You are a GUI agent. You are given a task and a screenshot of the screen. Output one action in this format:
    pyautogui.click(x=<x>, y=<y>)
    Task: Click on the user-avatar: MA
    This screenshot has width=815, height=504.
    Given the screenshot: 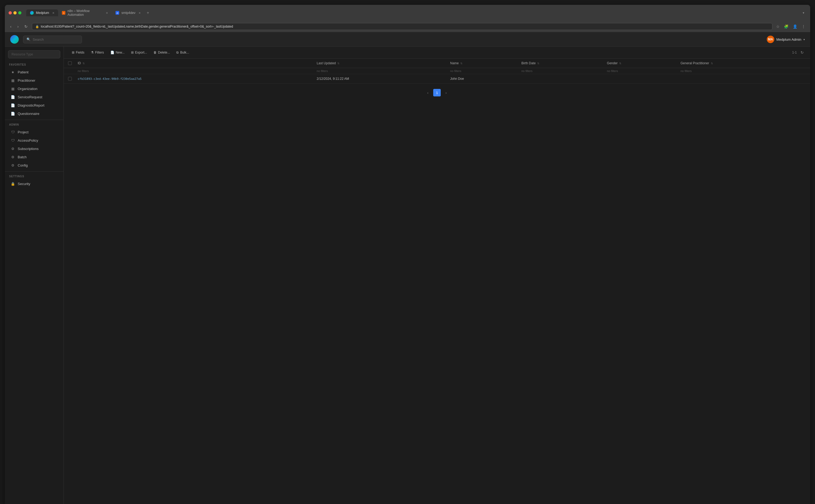 What is the action you would take?
    pyautogui.click(x=770, y=39)
    